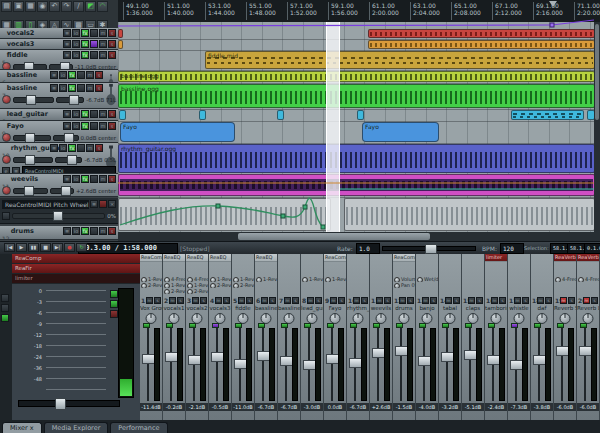 This screenshot has width=600, height=433. What do you see at coordinates (565, 279) in the screenshot?
I see `send-slot: 4-Freq 48.2Hz` at bounding box center [565, 279].